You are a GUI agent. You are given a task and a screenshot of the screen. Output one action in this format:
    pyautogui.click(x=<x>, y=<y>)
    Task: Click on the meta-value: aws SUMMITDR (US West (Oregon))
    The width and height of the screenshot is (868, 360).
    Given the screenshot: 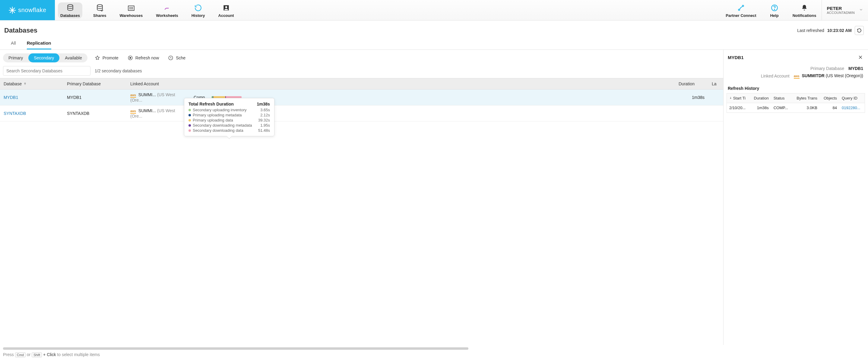 What is the action you would take?
    pyautogui.click(x=829, y=76)
    